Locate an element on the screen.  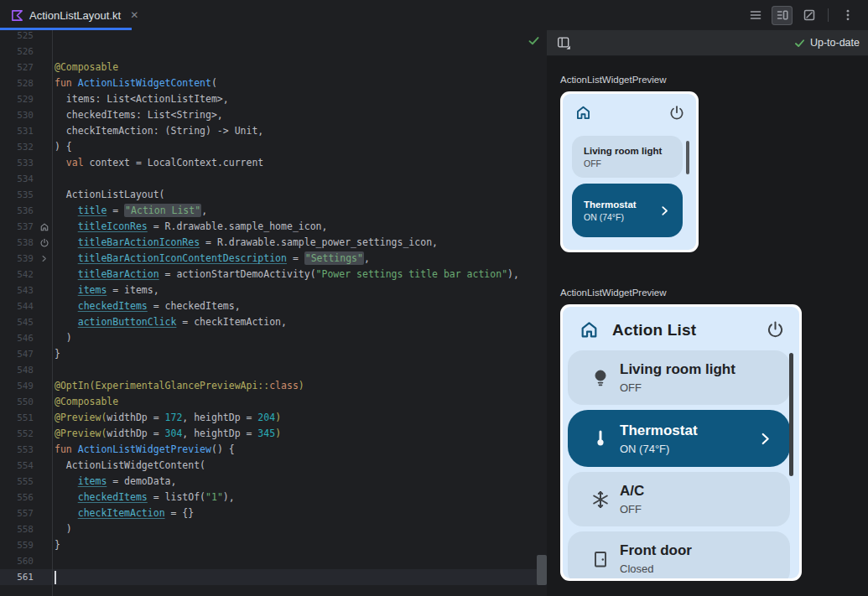
code-line: 538 titleBarActionIconRes = R.drawable.s… is located at coordinates (273, 243).